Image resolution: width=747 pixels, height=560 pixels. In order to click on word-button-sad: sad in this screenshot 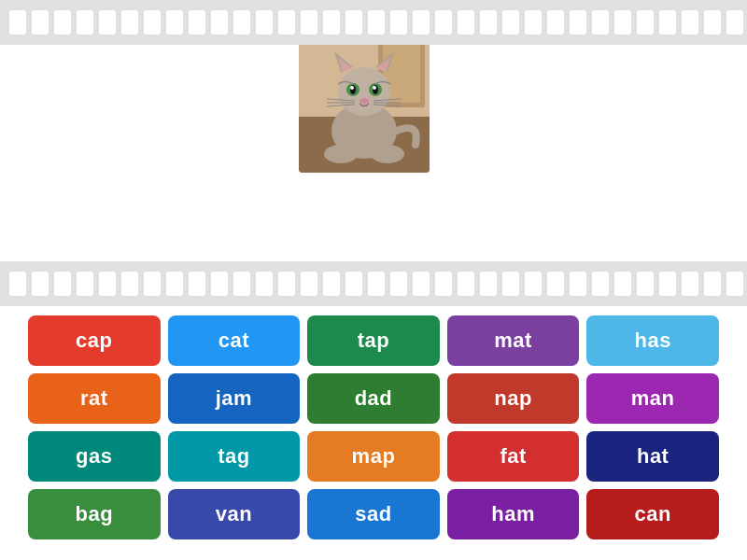, I will do `click(374, 514)`.